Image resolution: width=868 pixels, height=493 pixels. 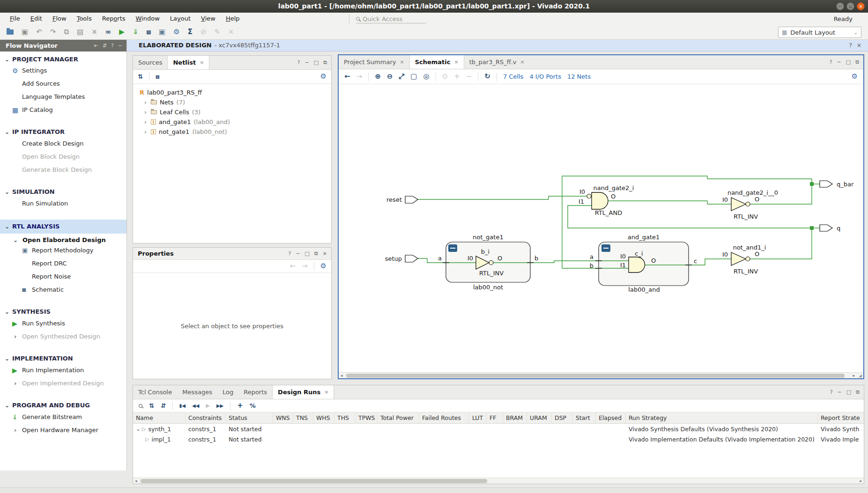 I want to click on tab-project-summary: Project Summary×, so click(x=374, y=62).